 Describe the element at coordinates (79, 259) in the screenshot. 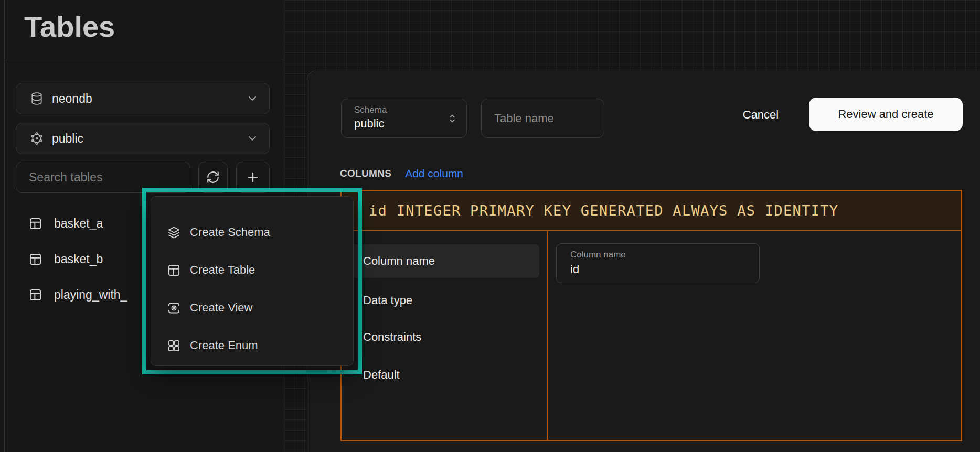

I see `table-row-label: basket_b` at that location.